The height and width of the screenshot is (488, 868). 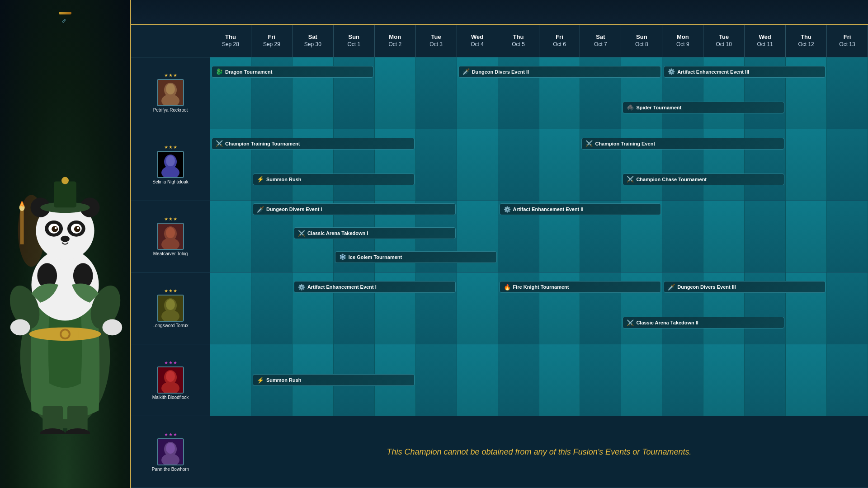 I want to click on col-header-wed-oct-11: WedOct 11, so click(x=765, y=41).